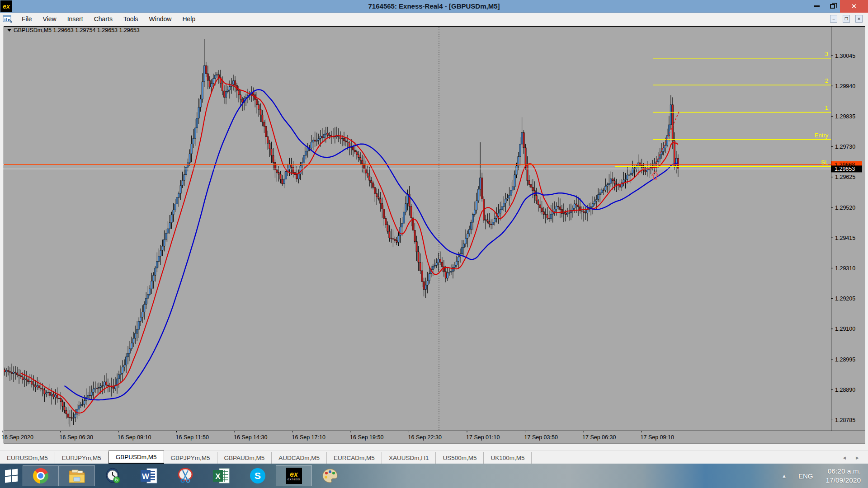  What do you see at coordinates (258, 476) in the screenshot?
I see `taskbar-icon-skype: S` at bounding box center [258, 476].